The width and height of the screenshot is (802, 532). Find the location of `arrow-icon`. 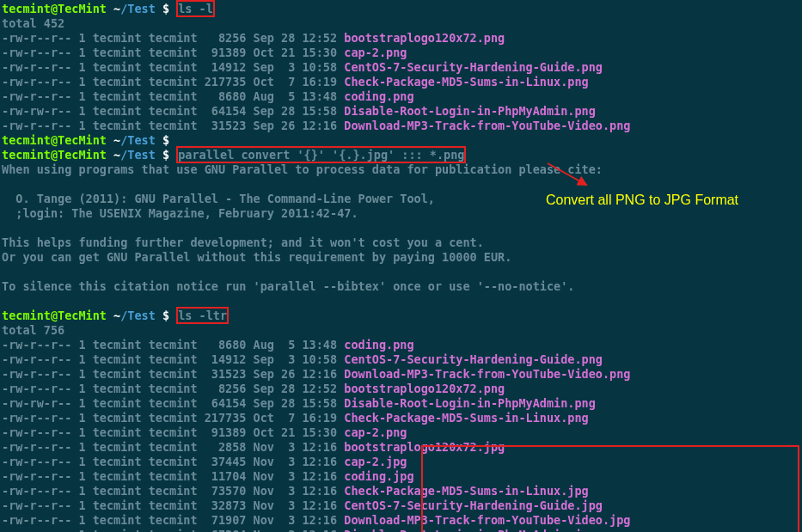

arrow-icon is located at coordinates (571, 178).